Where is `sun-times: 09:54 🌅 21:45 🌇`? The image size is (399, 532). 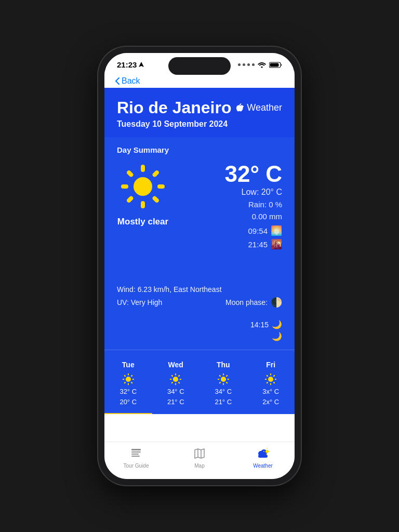
sun-times: 09:54 🌅 21:45 🌇 is located at coordinates (254, 237).